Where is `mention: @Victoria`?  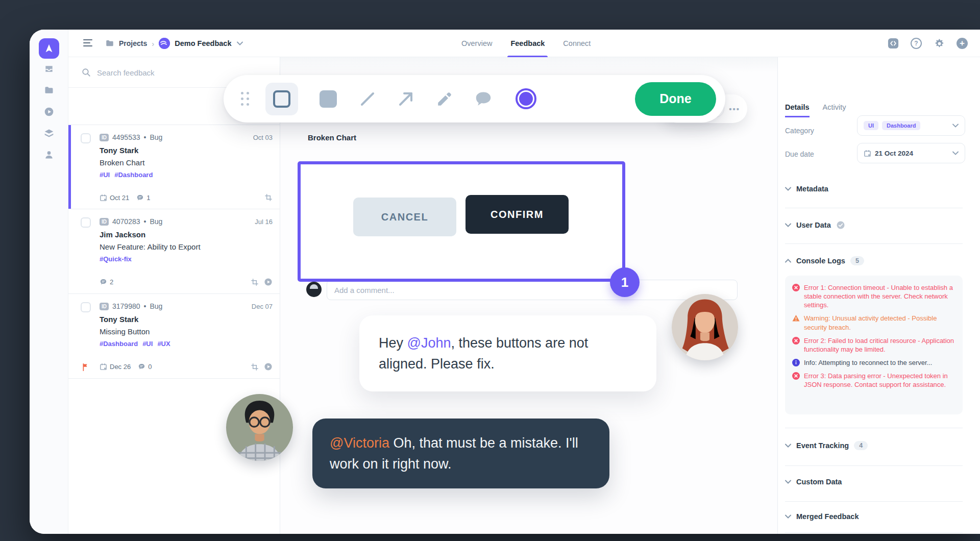
mention: @Victoria is located at coordinates (359, 443).